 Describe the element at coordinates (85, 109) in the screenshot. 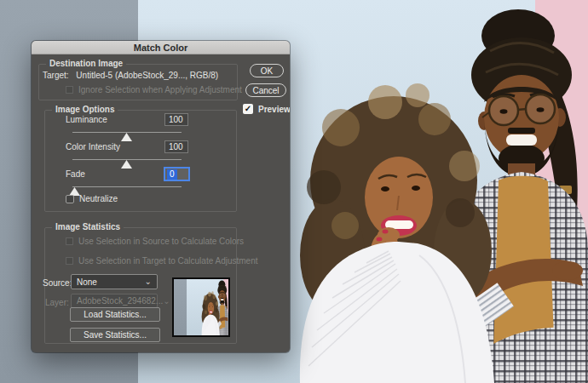

I see `image-options-legend: Image Options` at that location.